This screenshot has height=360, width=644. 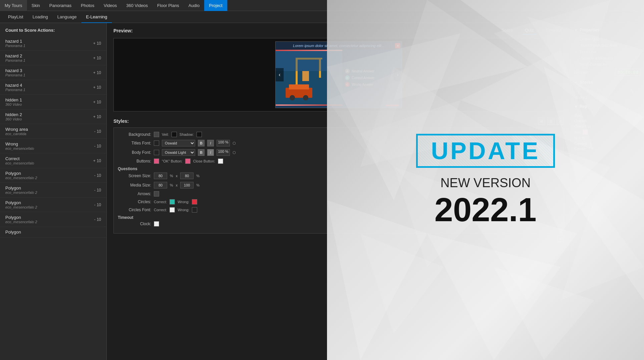 What do you see at coordinates (53, 232) in the screenshot?
I see `list-item: Polygon` at bounding box center [53, 232].